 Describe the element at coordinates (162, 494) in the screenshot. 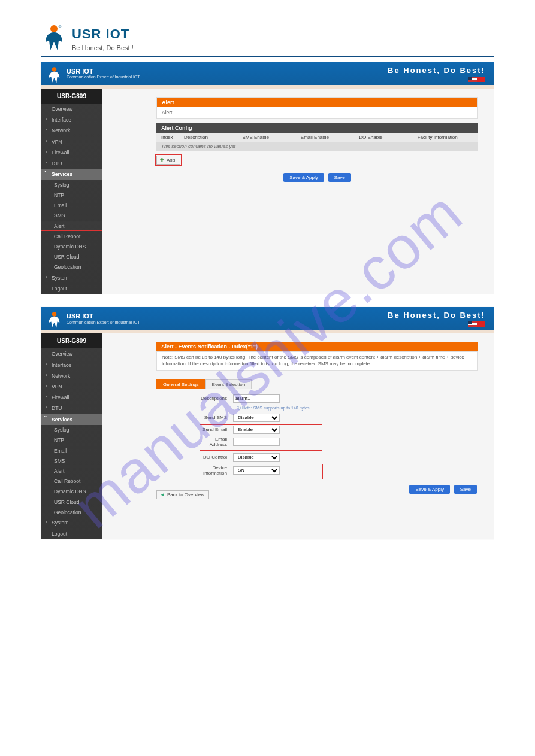

I see `back-icon: ◄` at that location.